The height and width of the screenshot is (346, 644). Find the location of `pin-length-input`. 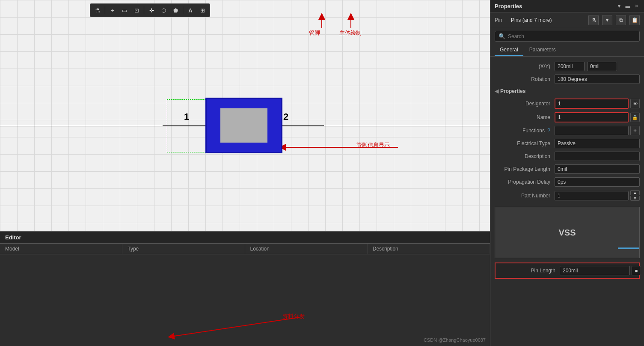

pin-length-input is located at coordinates (595, 271).